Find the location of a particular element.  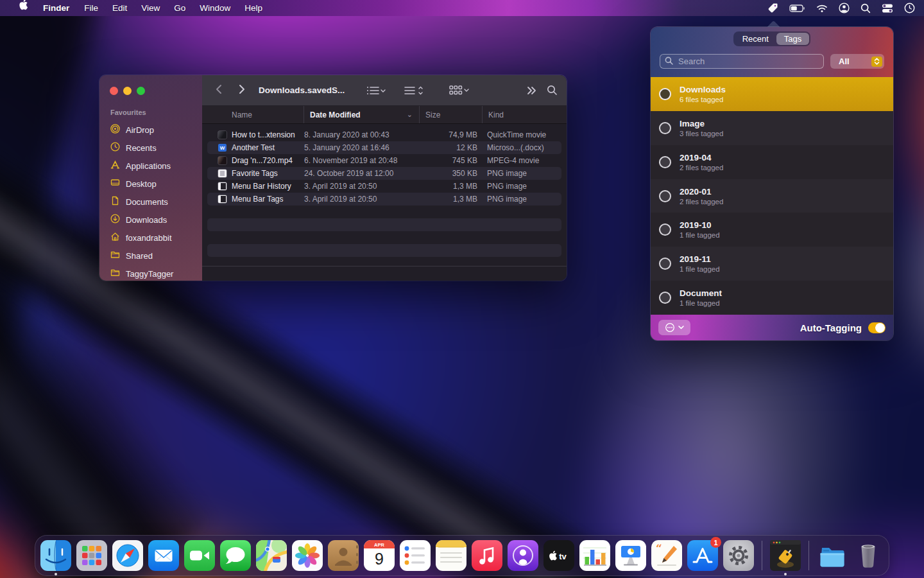

group-button is located at coordinates (459, 90).